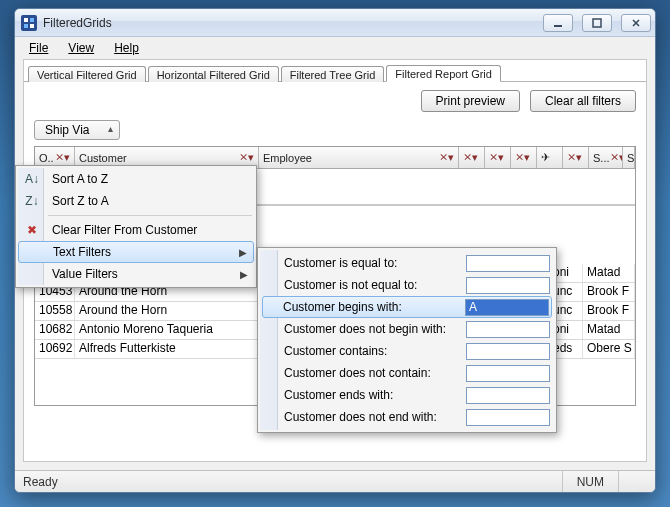  I want to click on sort-desc-icon: Z↓, so click(32, 201).